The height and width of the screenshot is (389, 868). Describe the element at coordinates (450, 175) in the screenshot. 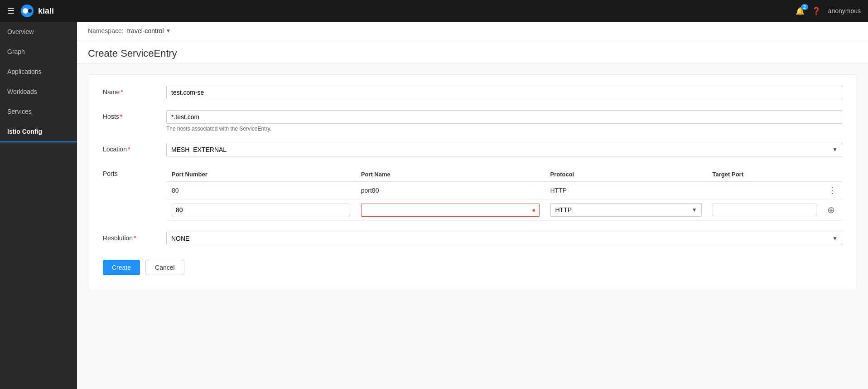

I see `col-port-name-header: Port Name` at that location.